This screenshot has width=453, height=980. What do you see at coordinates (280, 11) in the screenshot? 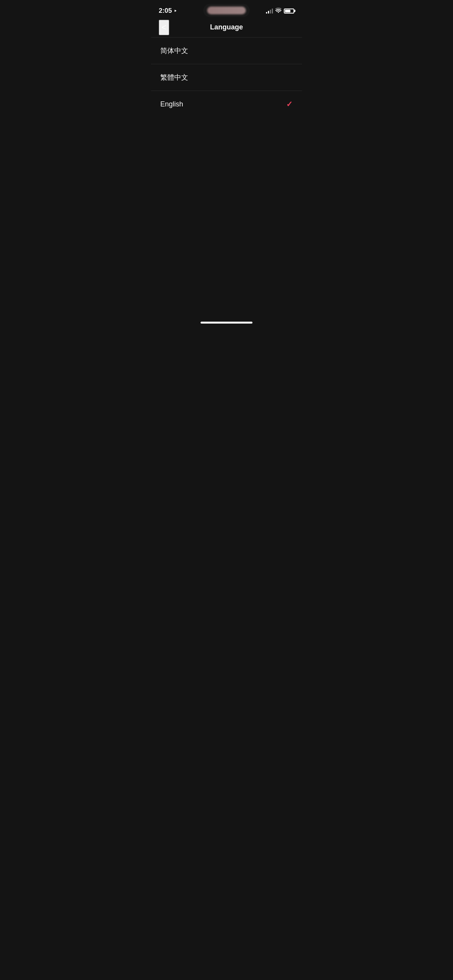
I see `status-icons` at bounding box center [280, 11].